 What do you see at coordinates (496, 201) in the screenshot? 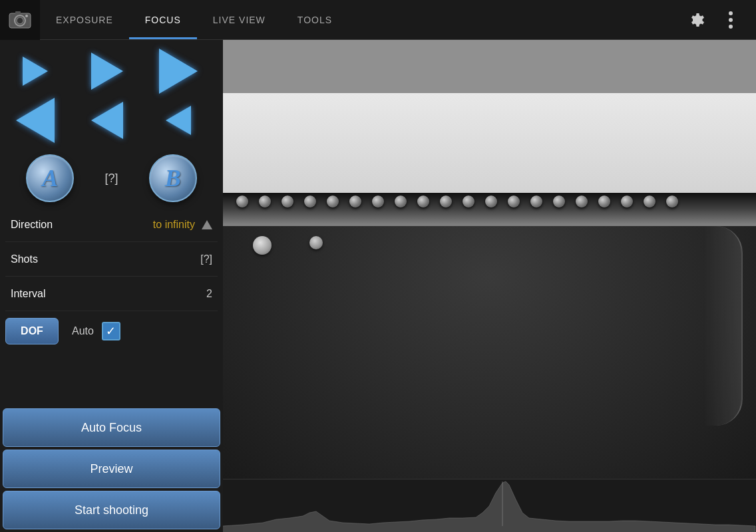
I see `ball-row` at bounding box center [496, 201].